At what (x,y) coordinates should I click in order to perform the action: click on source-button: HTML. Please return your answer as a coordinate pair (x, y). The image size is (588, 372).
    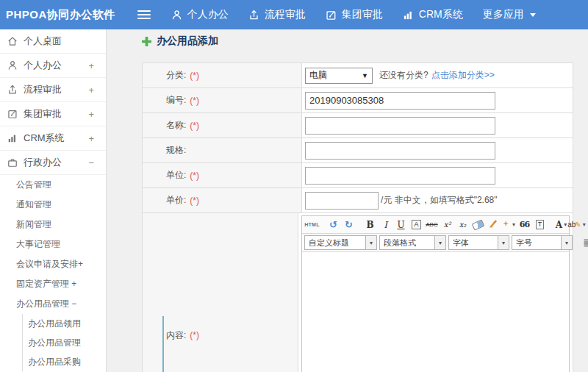
    Looking at the image, I should click on (312, 225).